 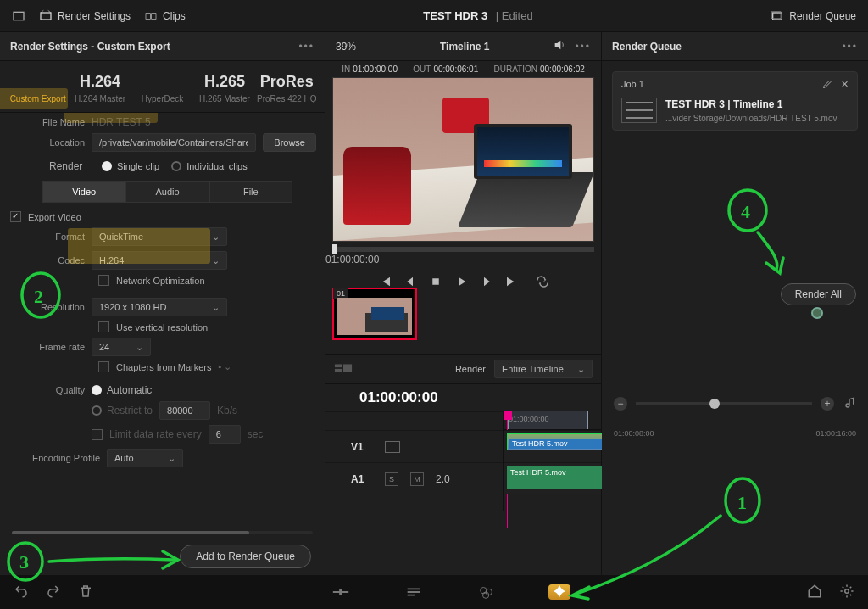 What do you see at coordinates (639, 110) in the screenshot?
I see `film-icon` at bounding box center [639, 110].